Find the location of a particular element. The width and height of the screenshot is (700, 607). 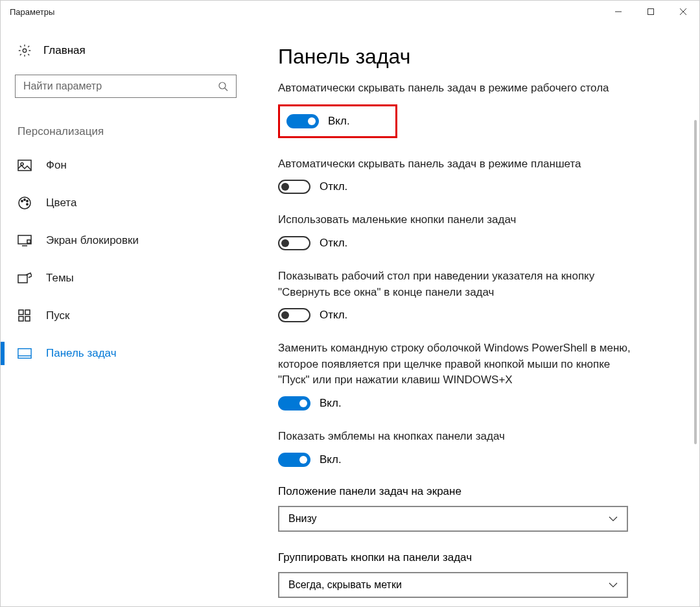

sidebar-item-start: Пуск is located at coordinates (124, 316).